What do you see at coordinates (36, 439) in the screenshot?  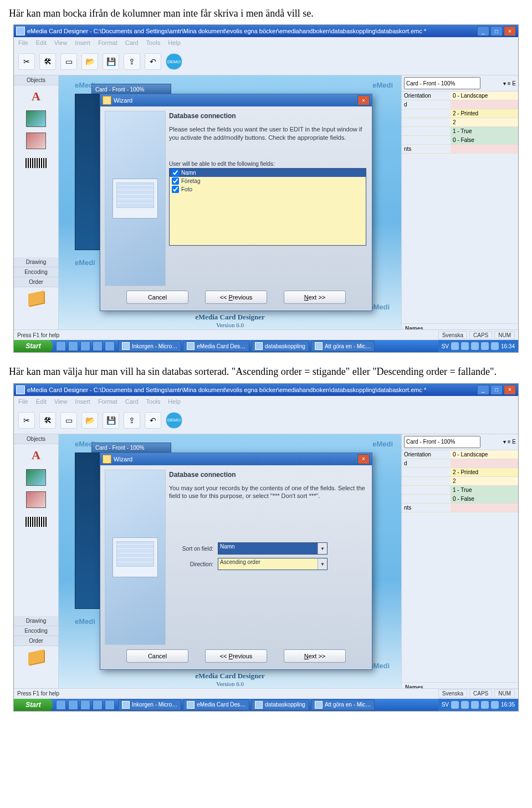 I see `section-objects: Objects` at bounding box center [36, 439].